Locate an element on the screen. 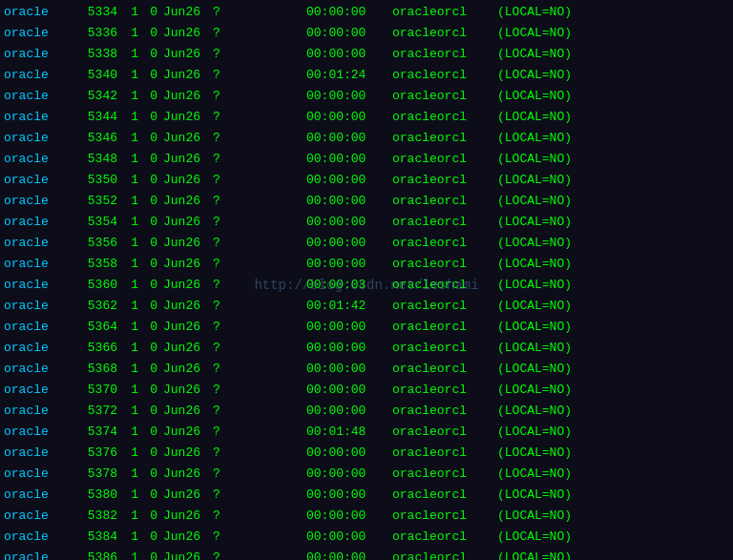 This screenshot has height=560, width=733. pid-col: 5340 is located at coordinates (99, 75).